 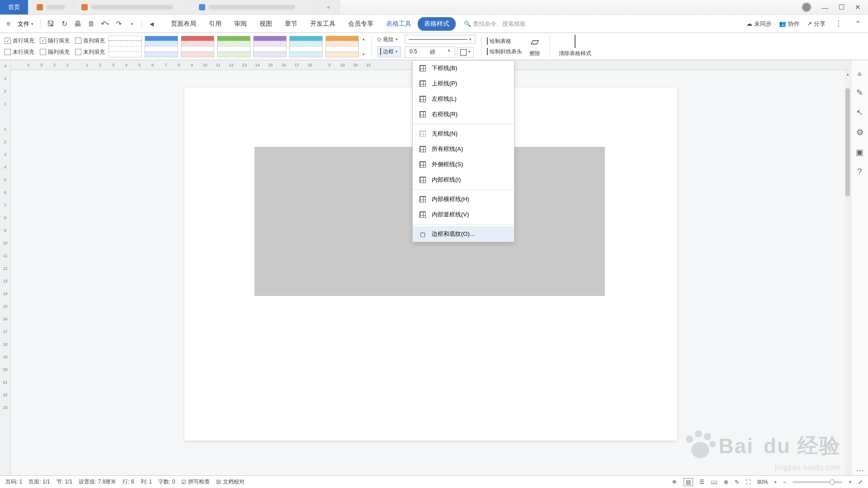 I want to click on collapse-ribbon-icon: ⌃, so click(x=858, y=24).